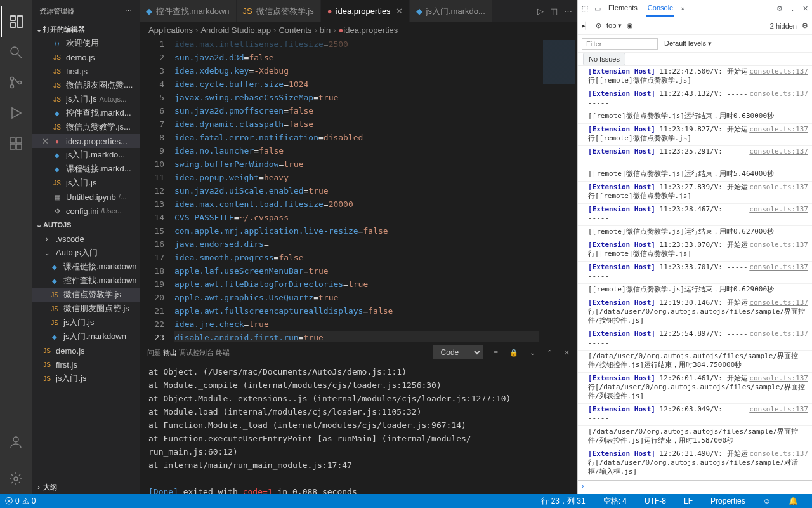 This screenshot has height=508, width=812. I want to click on breadcrumb: Applications›Android Studio.app›Contents…, so click(358, 30).